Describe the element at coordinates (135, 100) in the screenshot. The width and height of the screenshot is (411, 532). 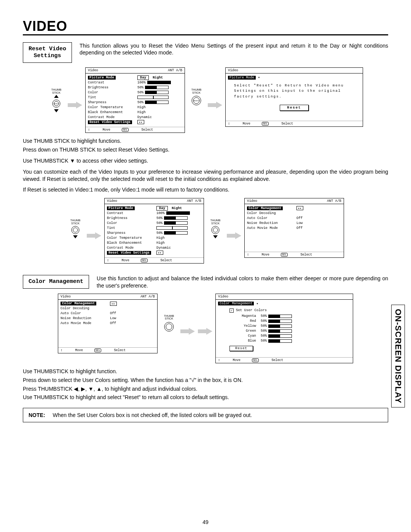
I see `osd-video-menu-1: VideoANT A/BPicture ModeDayNightContrast…` at that location.